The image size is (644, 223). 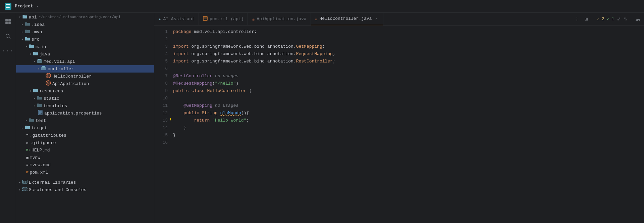 I want to click on tree-item-idea: ▸ .idea, so click(x=85, y=25).